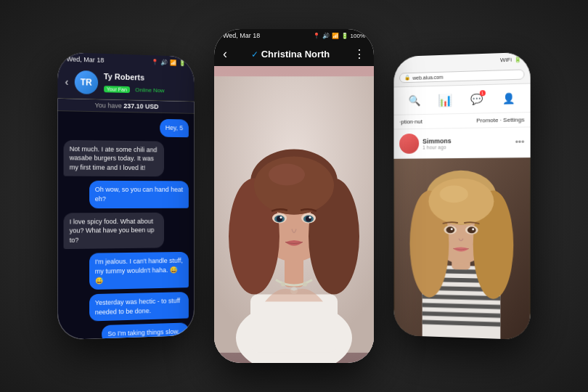 This screenshot has height=392, width=588. I want to click on battery-icon: 🔋, so click(182, 62).